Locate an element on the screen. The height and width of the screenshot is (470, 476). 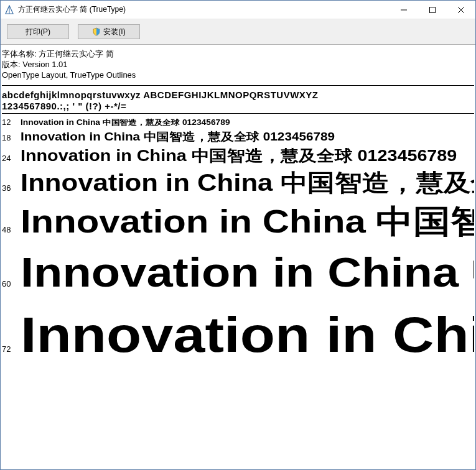
print-button: 打印(P) is located at coordinates (38, 32).